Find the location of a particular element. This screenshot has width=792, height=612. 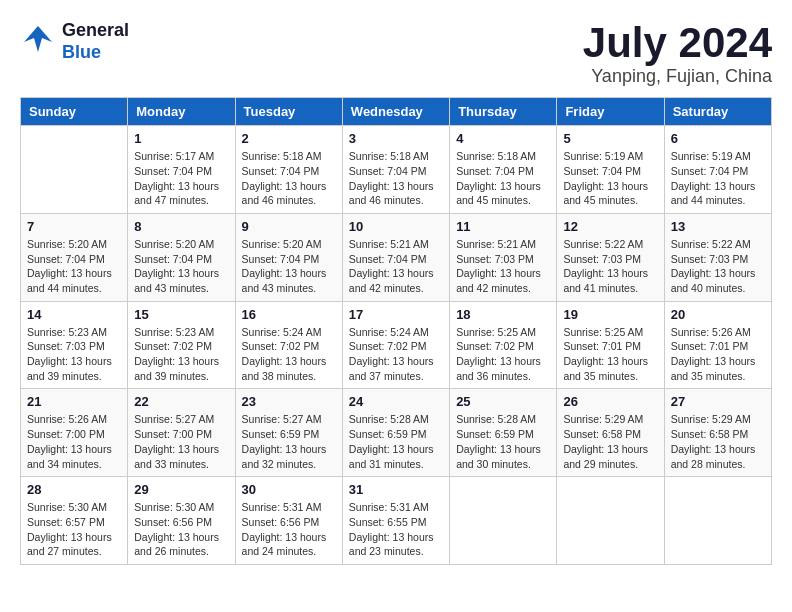

day-number: 18 is located at coordinates (503, 314).